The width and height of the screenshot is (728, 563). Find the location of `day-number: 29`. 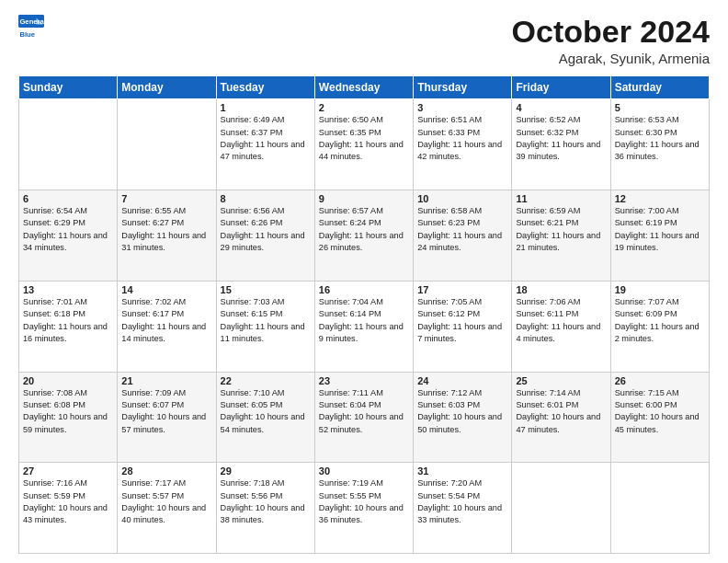

day-number: 29 is located at coordinates (266, 471).